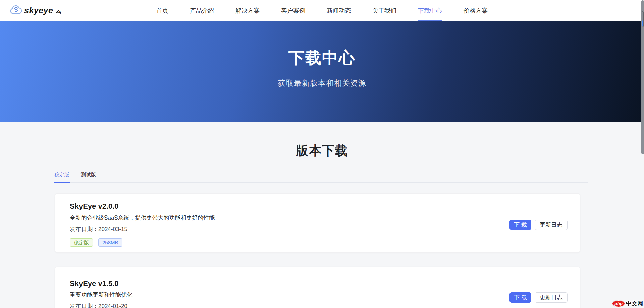  I want to click on section-title: 版本下载, so click(322, 151).